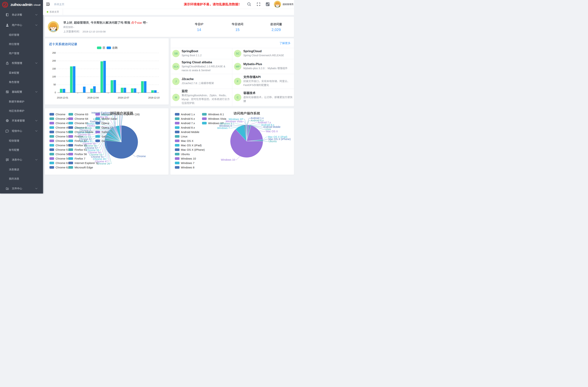 The image size is (588, 387). I want to click on svg-text: Mac OS X (iPad), so click(191, 145).